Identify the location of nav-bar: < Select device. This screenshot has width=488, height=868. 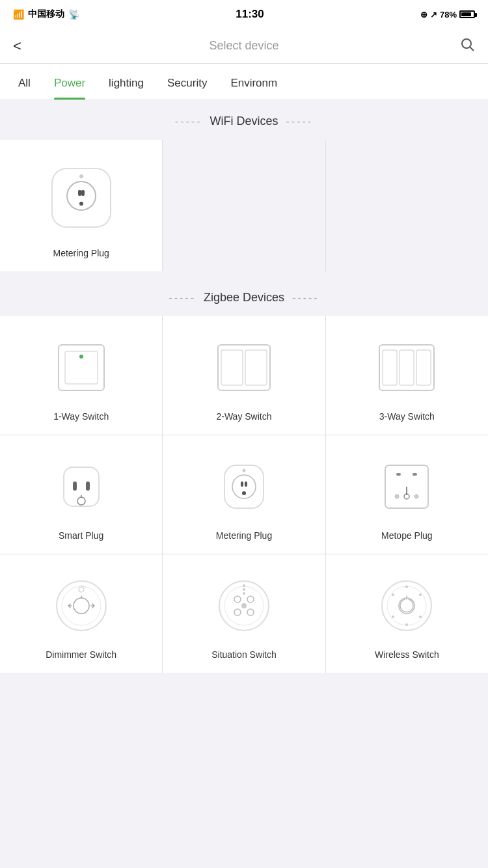
(244, 46).